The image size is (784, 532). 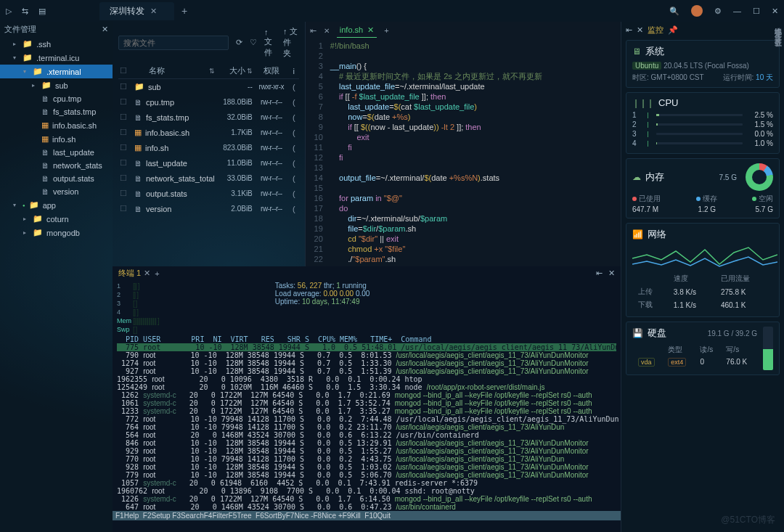 What do you see at coordinates (57, 139) in the screenshot?
I see `tree-item: ▦info.sh` at bounding box center [57, 139].